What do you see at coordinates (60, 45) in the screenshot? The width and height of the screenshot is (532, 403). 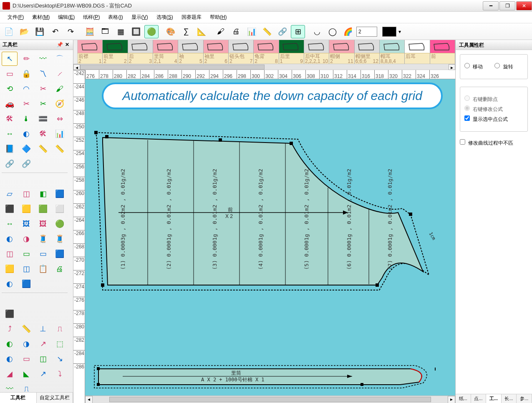 I see `panel-pin-icon: 📌` at bounding box center [60, 45].